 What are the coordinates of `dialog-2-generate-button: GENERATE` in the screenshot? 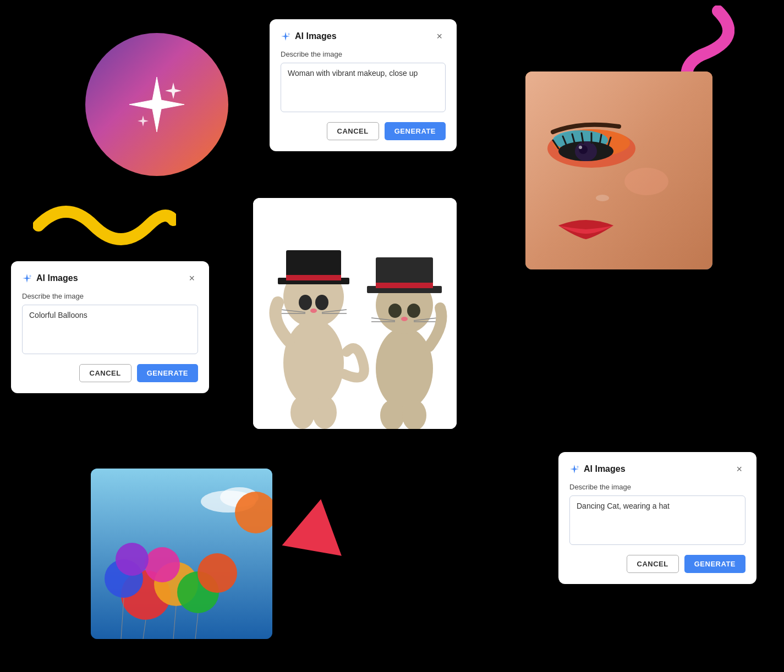 It's located at (167, 373).